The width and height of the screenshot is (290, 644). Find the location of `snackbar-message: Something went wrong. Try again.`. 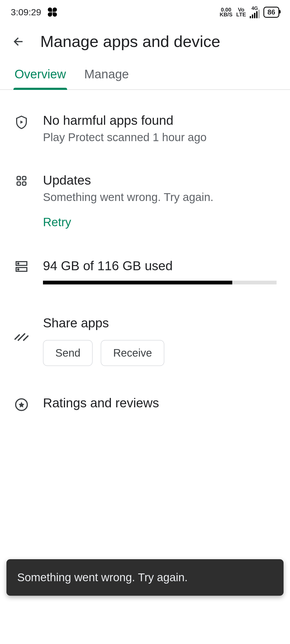

snackbar-message: Something went wrong. Try again. is located at coordinates (103, 577).